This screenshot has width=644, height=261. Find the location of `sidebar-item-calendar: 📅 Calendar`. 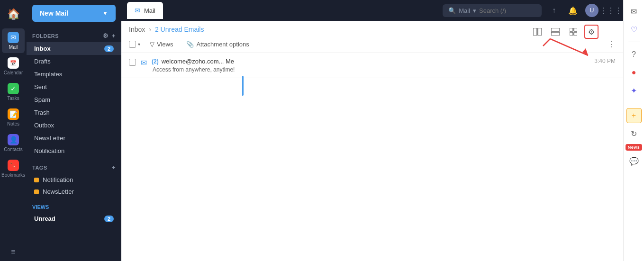

sidebar-item-calendar: 📅 Calendar is located at coordinates (13, 66).